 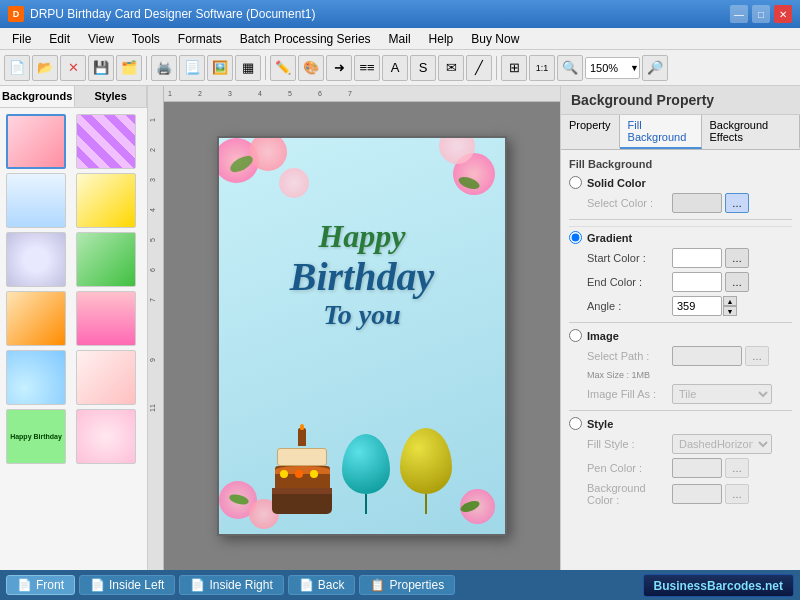 I want to click on shape-button: S, so click(x=423, y=68).